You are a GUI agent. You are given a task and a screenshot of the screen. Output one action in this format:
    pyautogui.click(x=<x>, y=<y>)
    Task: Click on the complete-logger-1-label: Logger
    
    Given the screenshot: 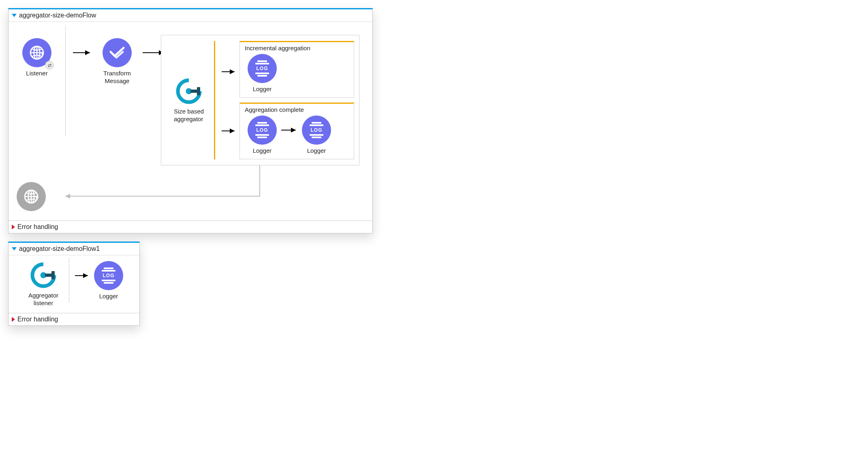 What is the action you would take?
    pyautogui.click(x=263, y=151)
    